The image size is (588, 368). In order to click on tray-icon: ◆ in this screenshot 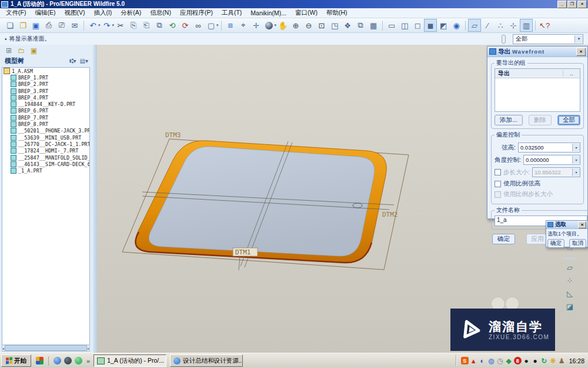, I will do `click(509, 360)`.